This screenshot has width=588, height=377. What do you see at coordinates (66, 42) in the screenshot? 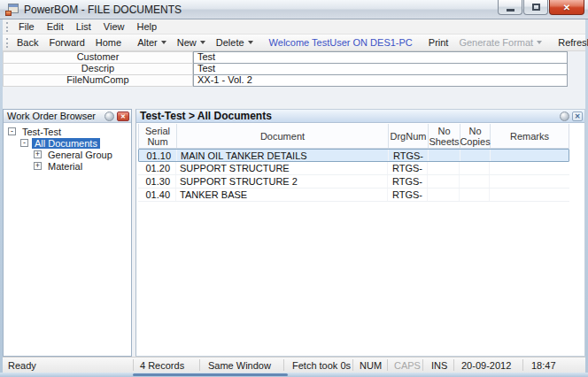
I see `forward-button: Forward` at bounding box center [66, 42].